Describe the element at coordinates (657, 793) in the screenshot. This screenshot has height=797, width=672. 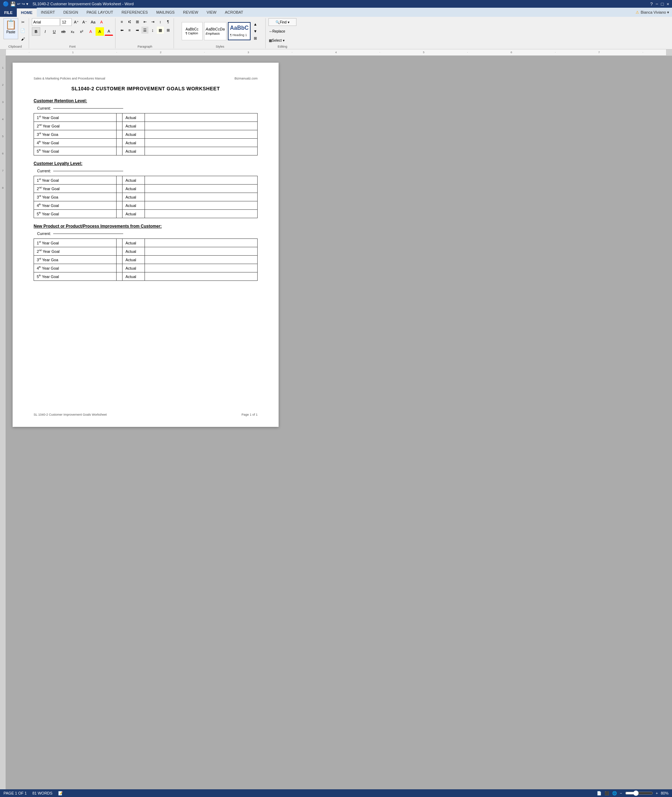
I see `zoom-plus: +` at that location.